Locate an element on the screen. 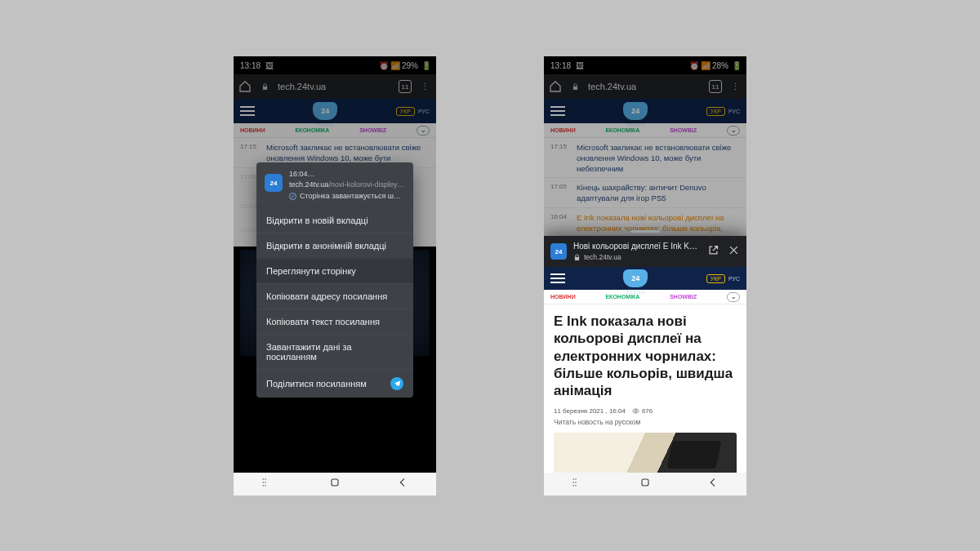  tab-ekonomika: ЕКОНОМІКА is located at coordinates (622, 297).